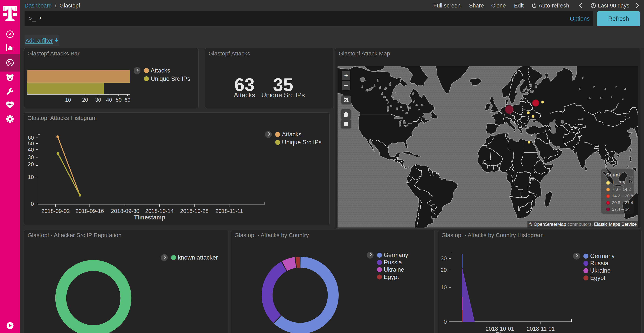 The image size is (644, 333). I want to click on svg-text: 2018-10-14, so click(160, 211).